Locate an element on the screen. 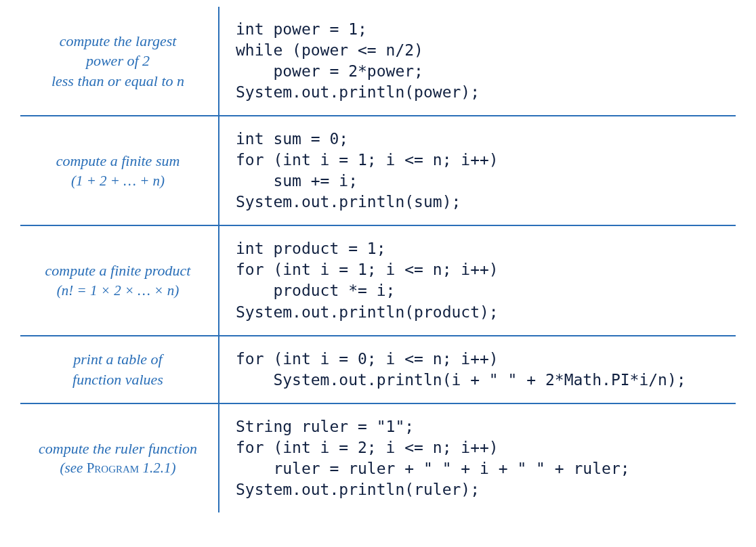 This screenshot has width=756, height=547. desc-line: print a table of is located at coordinates (118, 359).